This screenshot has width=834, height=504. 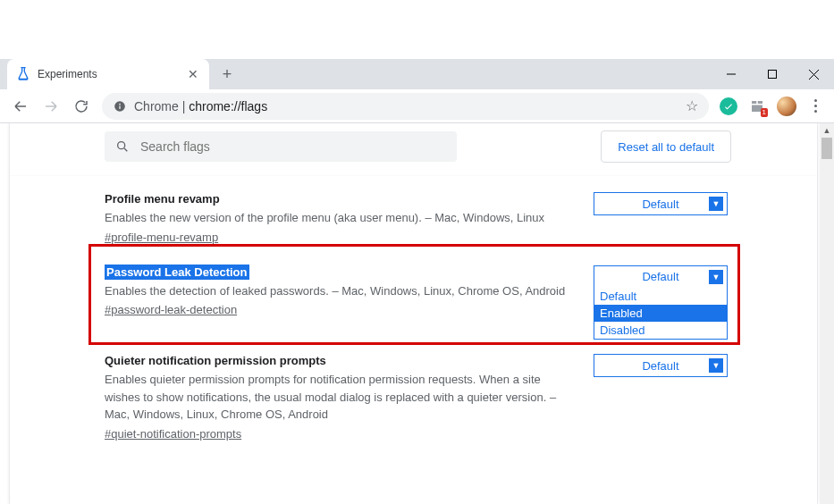 I want to click on new-tab-button: +, so click(x=227, y=74).